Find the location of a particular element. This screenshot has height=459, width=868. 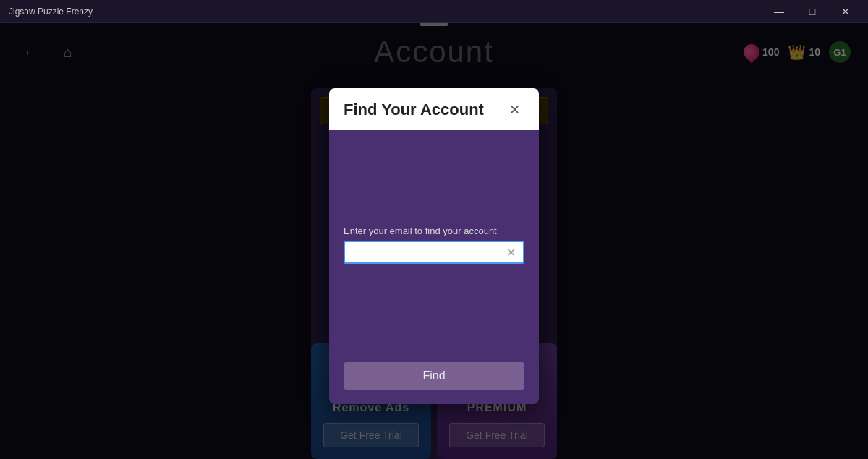

email-label: Enter your email to find your account is located at coordinates (434, 231).